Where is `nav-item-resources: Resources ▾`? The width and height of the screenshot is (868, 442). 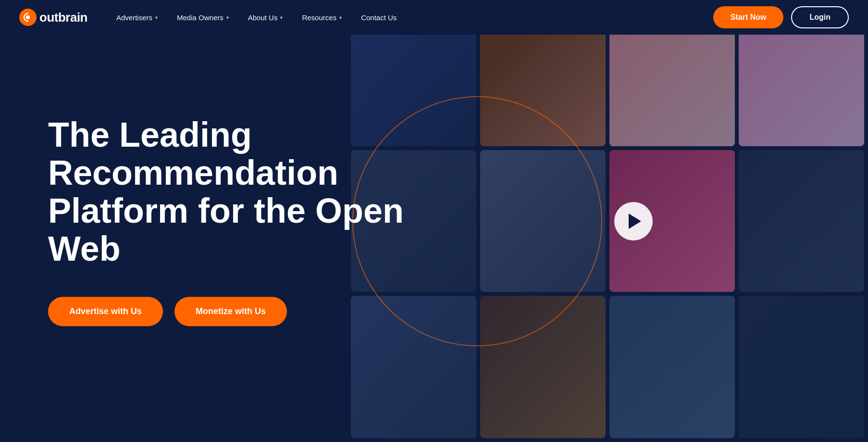
nav-item-resources: Resources ▾ is located at coordinates (322, 17).